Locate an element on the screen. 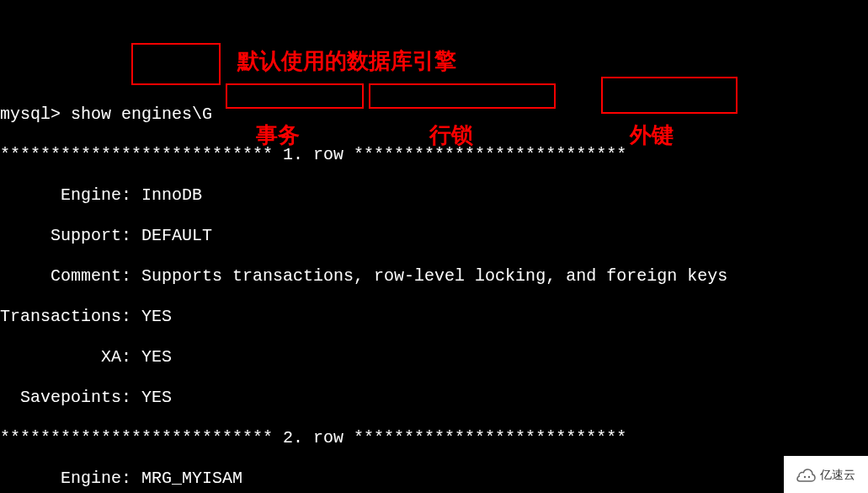 This screenshot has width=868, height=493. engine-line-2: Engine: MRG_MYISAM is located at coordinates (434, 479).